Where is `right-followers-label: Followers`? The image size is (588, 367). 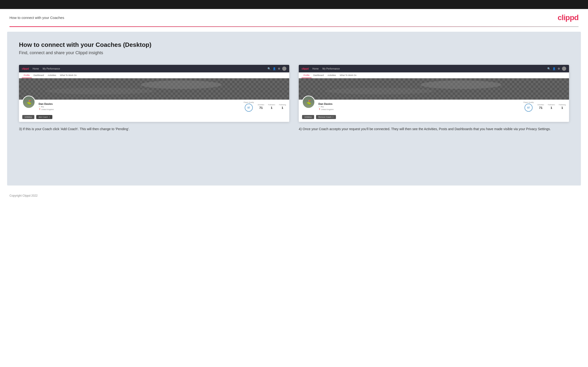
right-followers-label: Followers is located at coordinates (551, 105).